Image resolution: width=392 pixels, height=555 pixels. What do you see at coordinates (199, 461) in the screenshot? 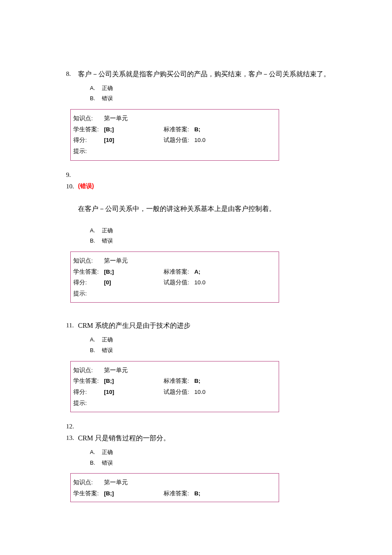
I see `question-13: 12. 13. CRM 只是销售过程的一部分。 A. 正确 B. 错误 知识点:…` at bounding box center [199, 461].